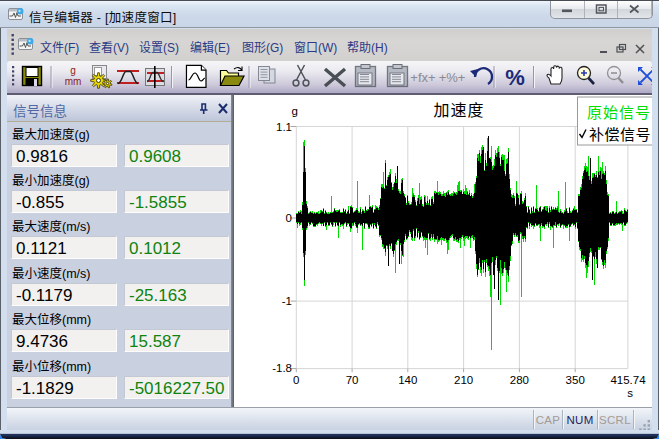 The image size is (659, 439). I want to click on svg-text: 415.74, so click(628, 380).